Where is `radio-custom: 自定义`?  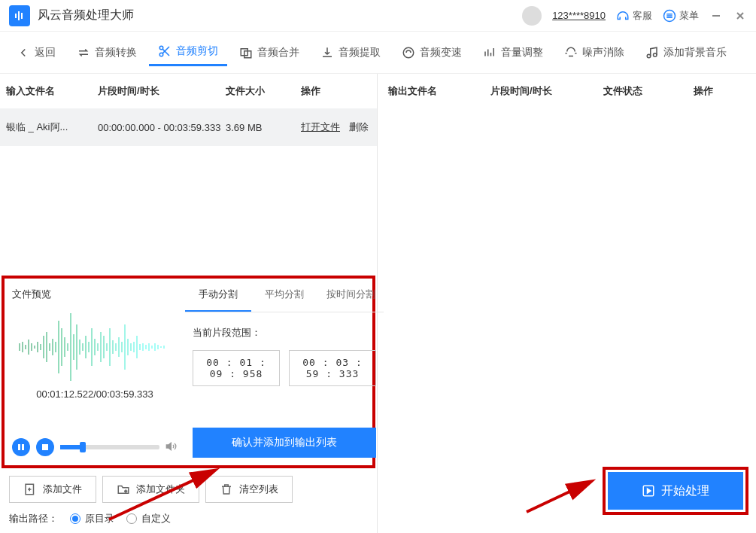 radio-custom: 自定义 is located at coordinates (149, 519).